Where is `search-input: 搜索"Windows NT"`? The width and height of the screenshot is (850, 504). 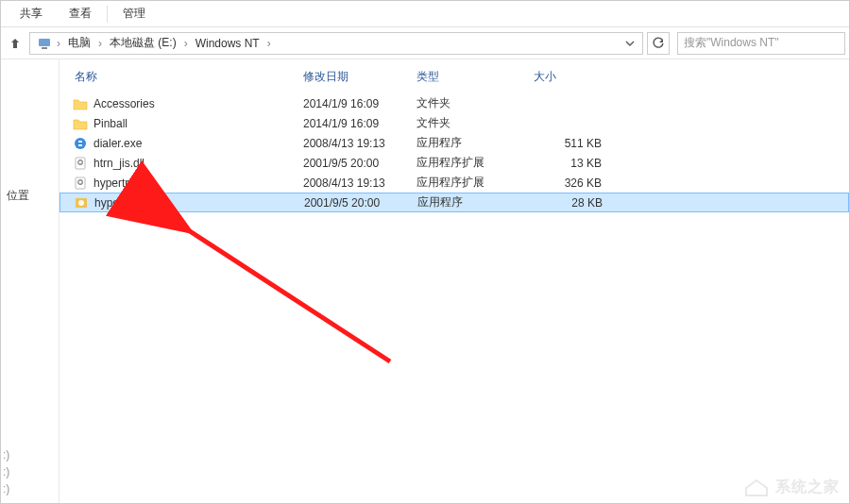 search-input: 搜索"Windows NT" is located at coordinates (761, 43).